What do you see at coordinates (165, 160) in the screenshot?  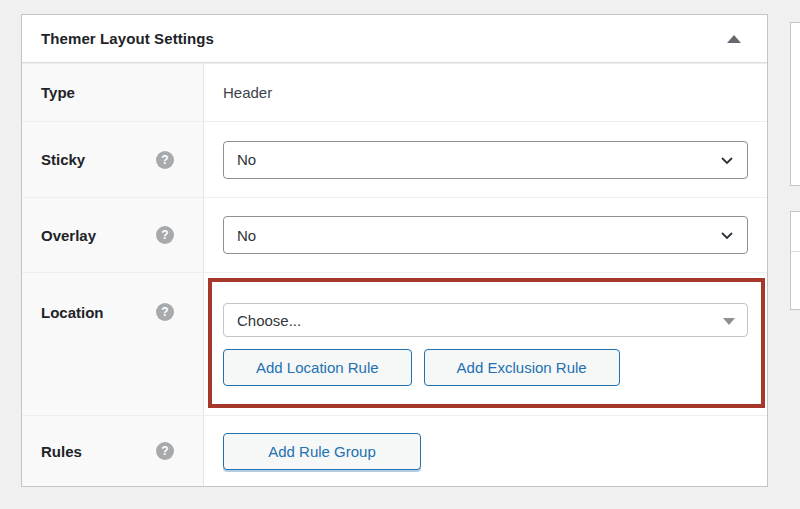 I see `sticky-help-icon: ?` at bounding box center [165, 160].